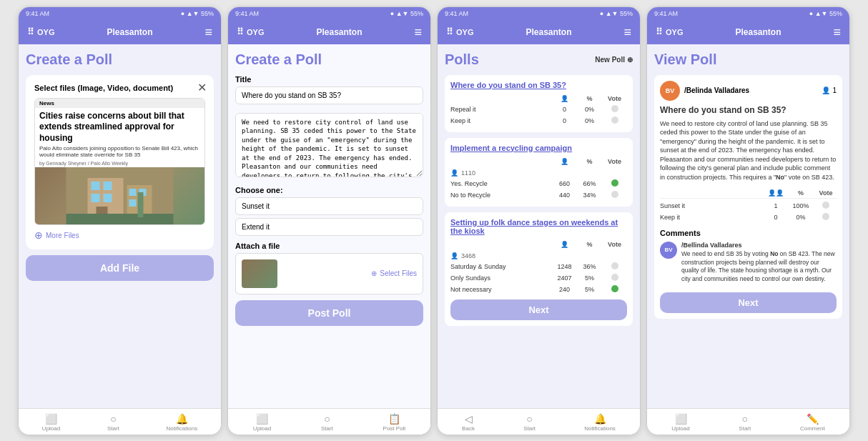 This screenshot has height=441, width=868. I want to click on bottom-nav-4-start: ○ Start, so click(745, 422).